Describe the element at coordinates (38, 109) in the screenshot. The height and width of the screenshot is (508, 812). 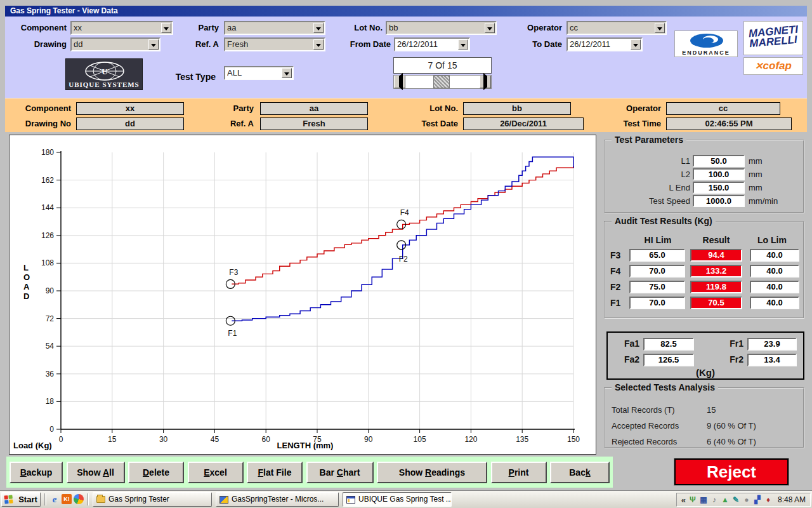
I see `band-component-label: Component` at that location.